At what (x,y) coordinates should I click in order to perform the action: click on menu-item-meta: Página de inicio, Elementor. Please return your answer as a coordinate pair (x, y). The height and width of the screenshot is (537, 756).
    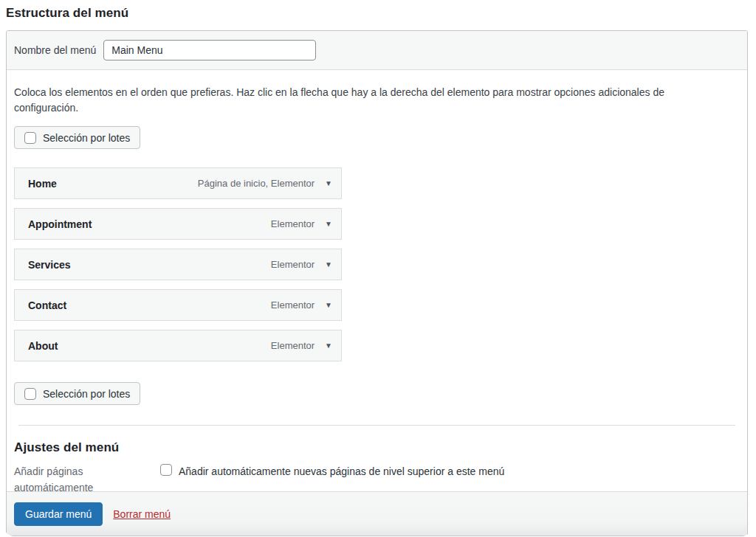
    Looking at the image, I should click on (256, 183).